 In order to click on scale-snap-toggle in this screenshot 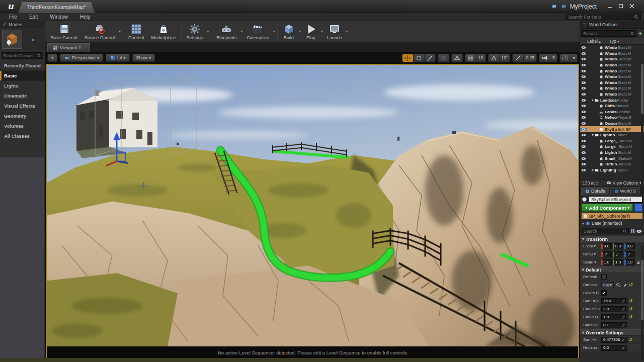, I will do `click(518, 58)`.